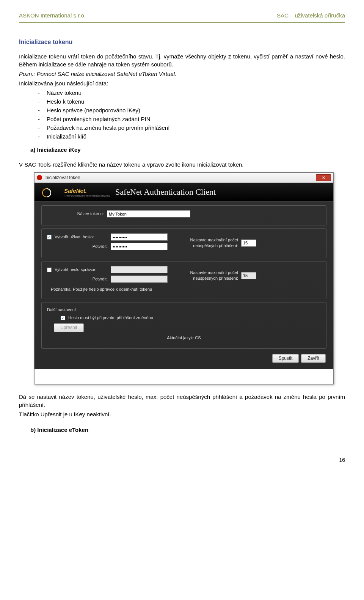 The image size is (364, 600). Describe the element at coordinates (286, 358) in the screenshot. I see `start-button: Spustit` at that location.